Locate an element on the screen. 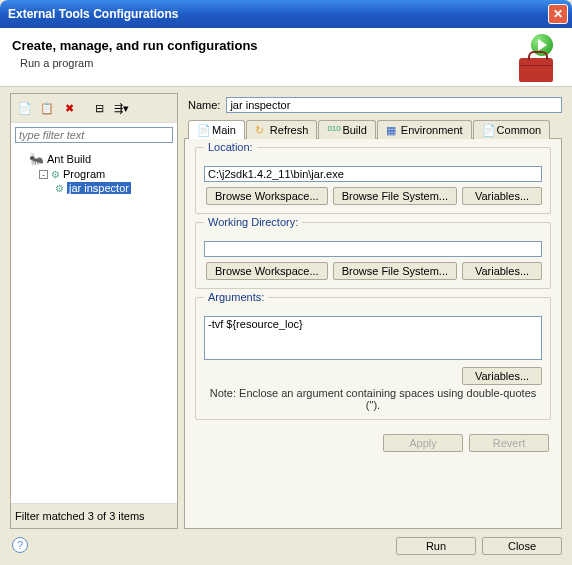 Image resolution: width=572 pixels, height=565 pixels. common-icon: 📄 is located at coordinates (488, 130).